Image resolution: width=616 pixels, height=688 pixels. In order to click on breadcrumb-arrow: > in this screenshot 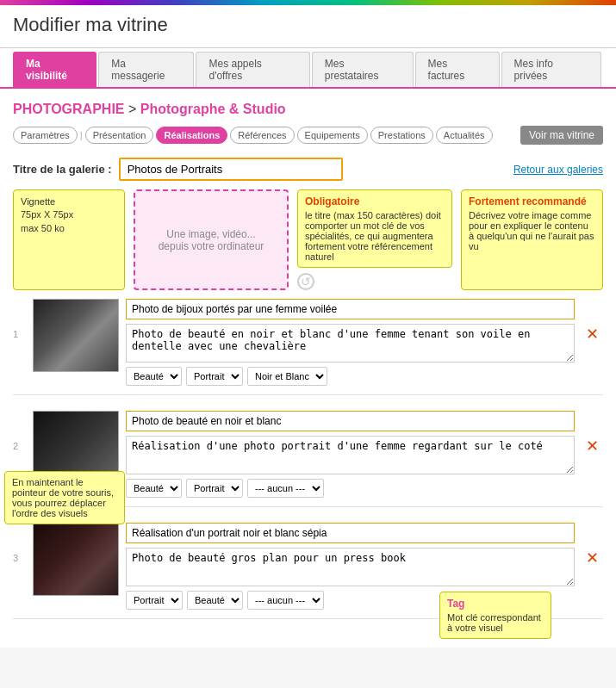, I will do `click(134, 108)`.